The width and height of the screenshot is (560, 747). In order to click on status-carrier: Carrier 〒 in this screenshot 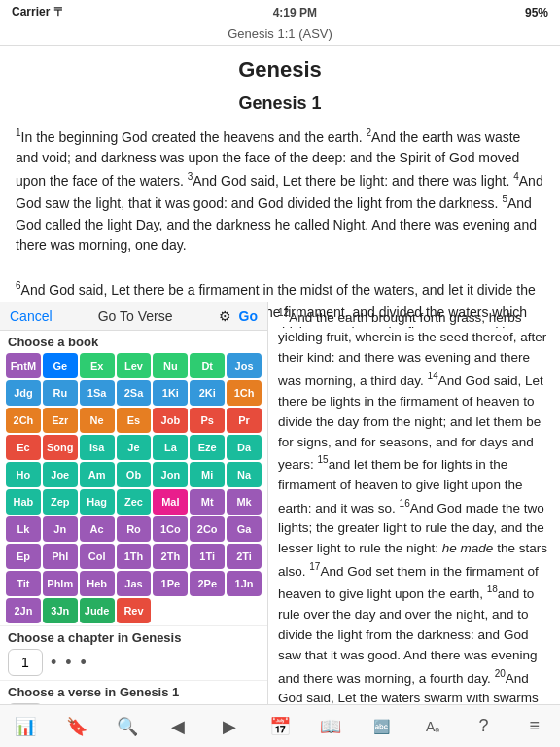, I will do `click(39, 12)`.